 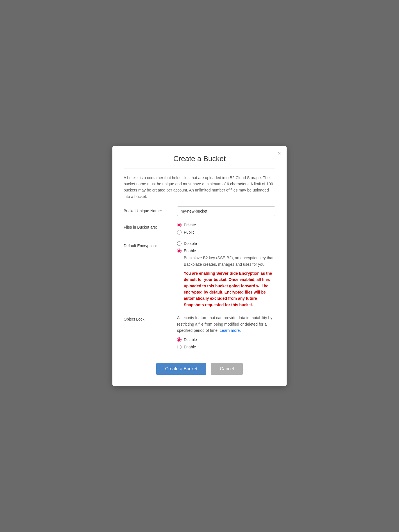 I want to click on encryption-description: Backblaze B2 key (SSE-B2), an encryption…, so click(x=230, y=261).